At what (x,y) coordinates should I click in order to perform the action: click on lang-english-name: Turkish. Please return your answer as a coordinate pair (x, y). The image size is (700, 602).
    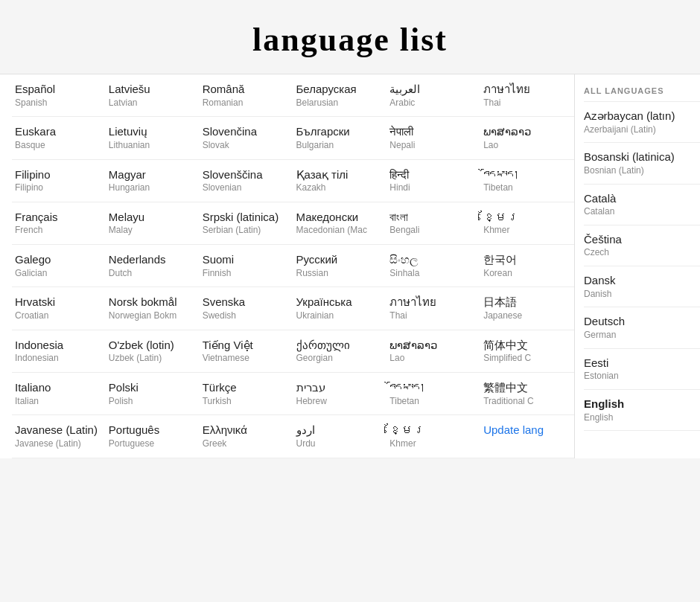
    Looking at the image, I should click on (245, 402).